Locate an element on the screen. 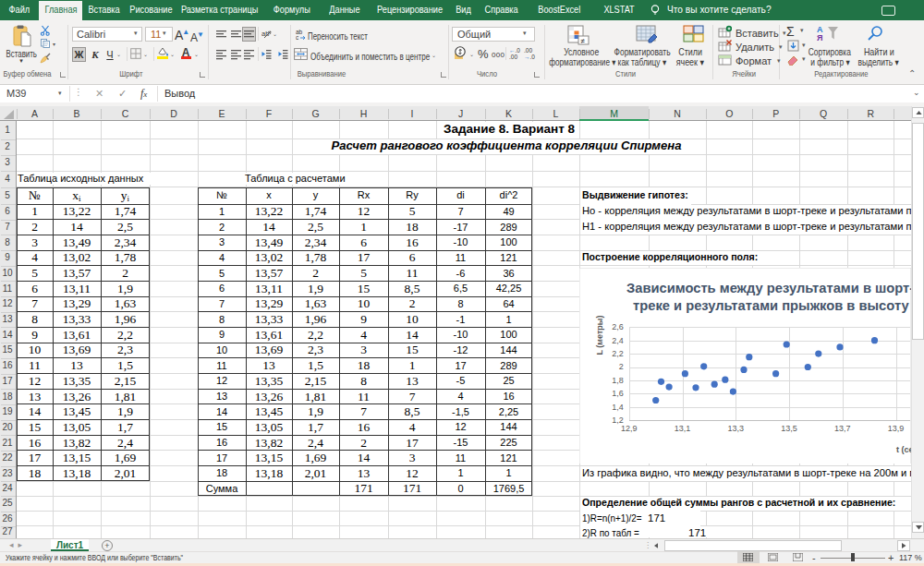 Image resolution: width=924 pixels, height=566 pixels. svg-text: 1,6 is located at coordinates (617, 393).